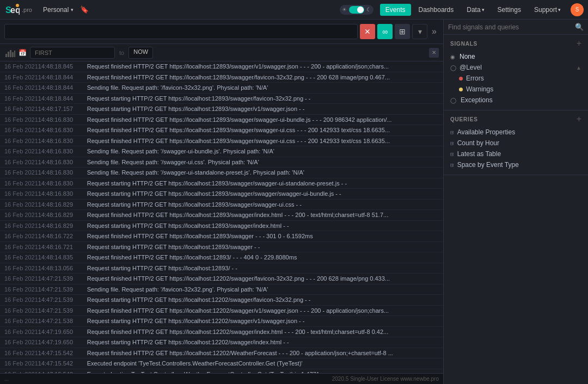  Describe the element at coordinates (72, 53) in the screenshot. I see `from-time-input` at that location.